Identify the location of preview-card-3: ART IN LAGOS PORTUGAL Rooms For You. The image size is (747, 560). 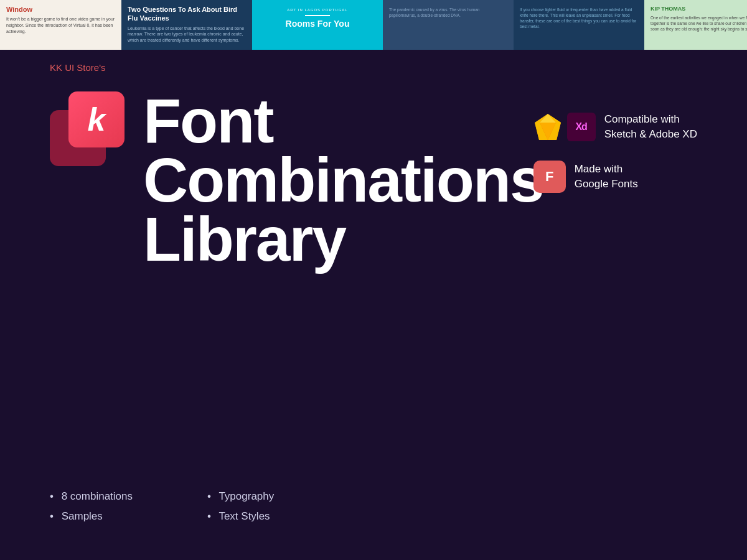
(317, 25).